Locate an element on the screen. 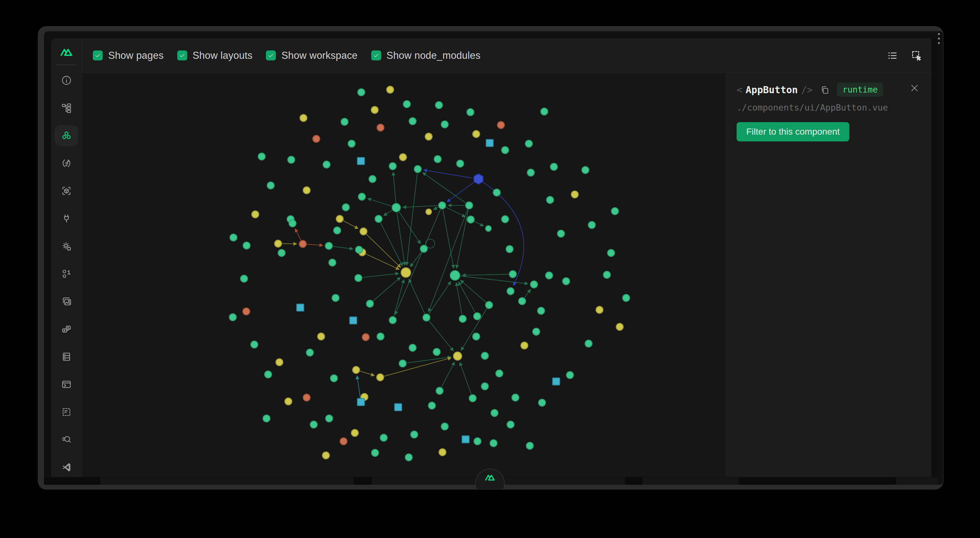  sidebar-item-assets is located at coordinates (66, 302).